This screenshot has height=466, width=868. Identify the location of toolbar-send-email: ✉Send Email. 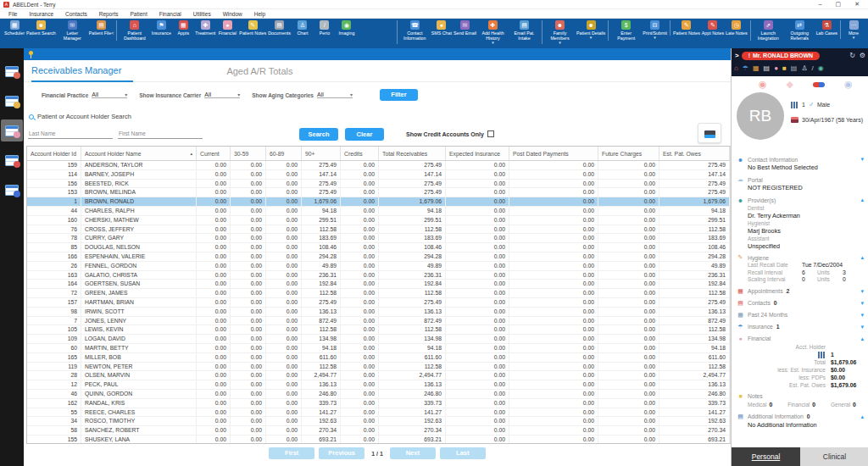
(465, 28).